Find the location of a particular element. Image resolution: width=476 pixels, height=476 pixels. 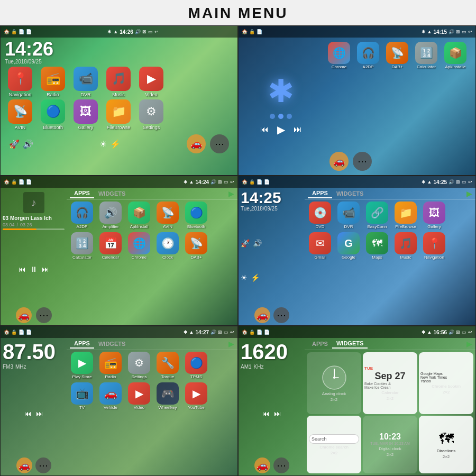

back-icon-4: ↩ is located at coordinates (470, 182).